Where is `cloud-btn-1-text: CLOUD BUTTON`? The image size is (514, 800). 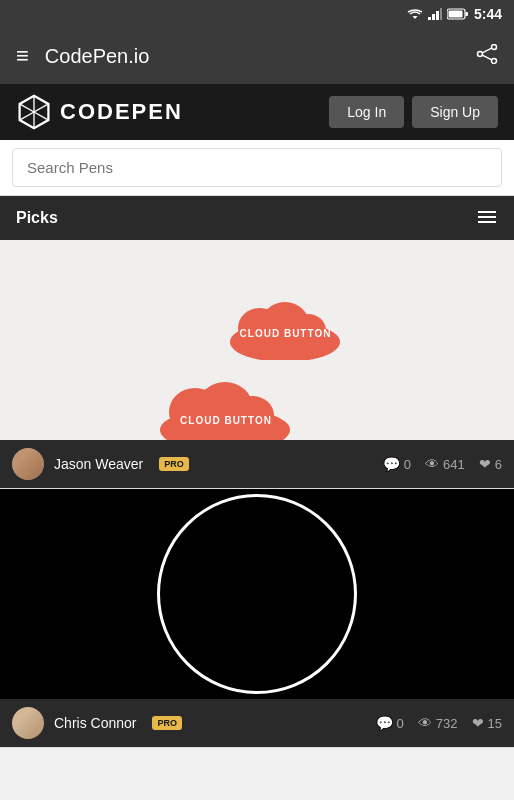 cloud-btn-1-text: CLOUD BUTTON is located at coordinates (286, 334).